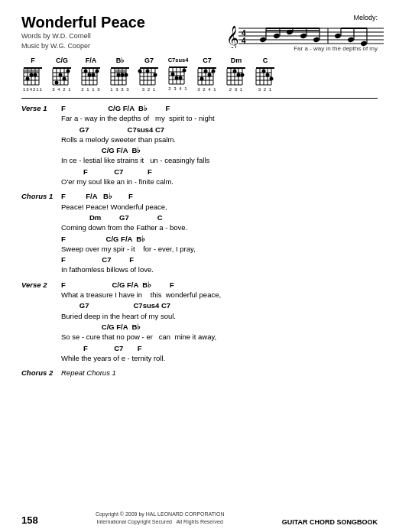 This screenshot has height=532, width=399. Describe the element at coordinates (219, 177) in the screenshot. I see `verse1-line4: F C7 F O'er my soul like an in - finite …` at that location.